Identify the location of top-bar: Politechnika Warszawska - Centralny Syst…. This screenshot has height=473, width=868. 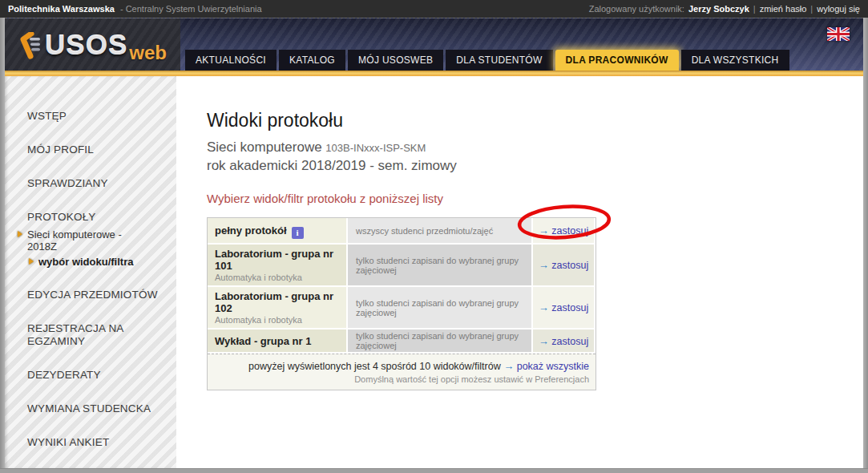
(434, 9).